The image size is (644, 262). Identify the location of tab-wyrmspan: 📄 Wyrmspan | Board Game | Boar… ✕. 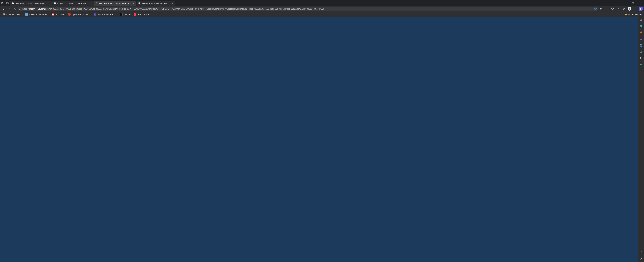
(31, 3).